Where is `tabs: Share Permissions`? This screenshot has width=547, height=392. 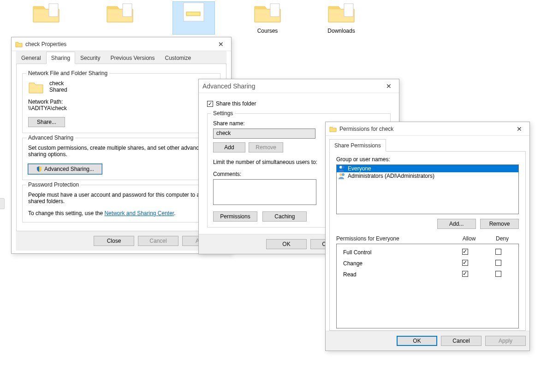 tabs: Share Permissions is located at coordinates (428, 145).